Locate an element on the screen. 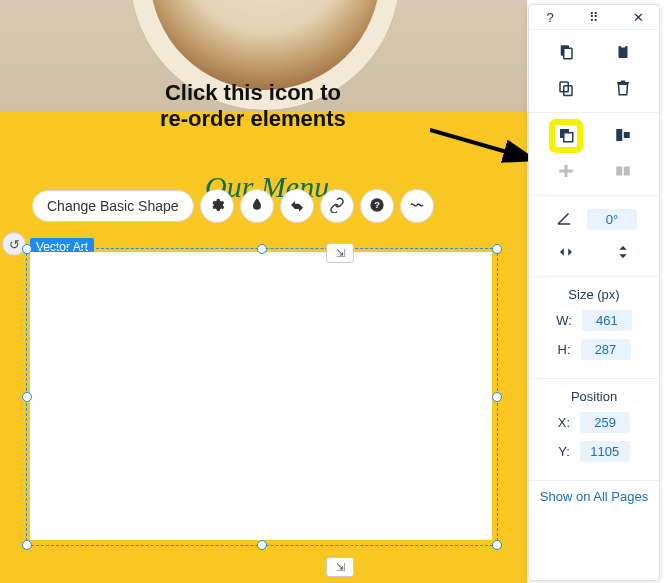 This screenshot has height=583, width=664. resize-handle-nw is located at coordinates (27, 249).